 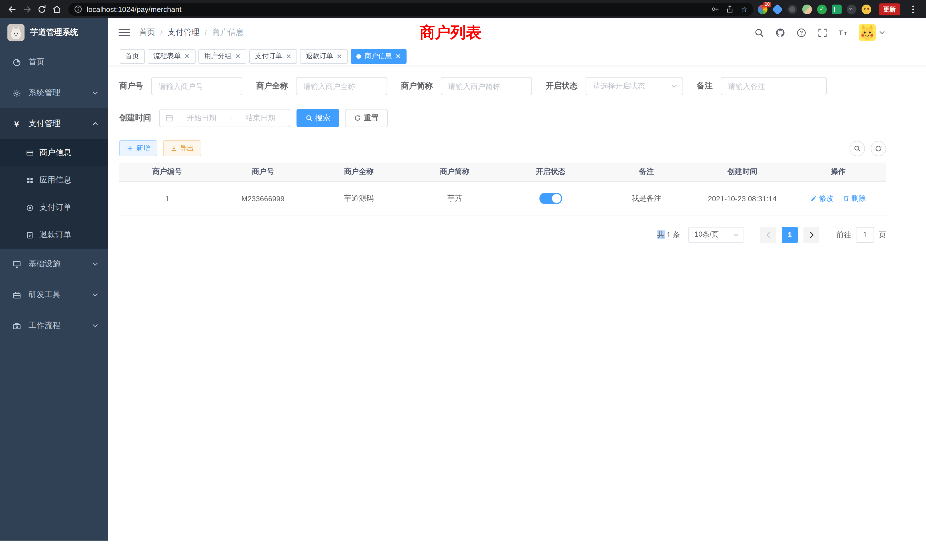 What do you see at coordinates (872, 32) in the screenshot?
I see `user-menu` at bounding box center [872, 32].